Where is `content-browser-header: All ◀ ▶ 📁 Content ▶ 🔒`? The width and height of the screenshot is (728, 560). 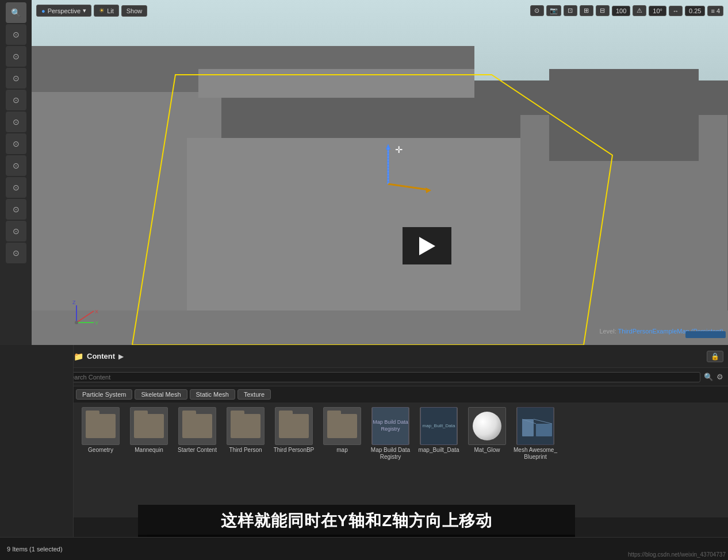
content-browser-header: All ◀ ▶ 📁 Content ▶ 🔒 is located at coordinates (364, 356).